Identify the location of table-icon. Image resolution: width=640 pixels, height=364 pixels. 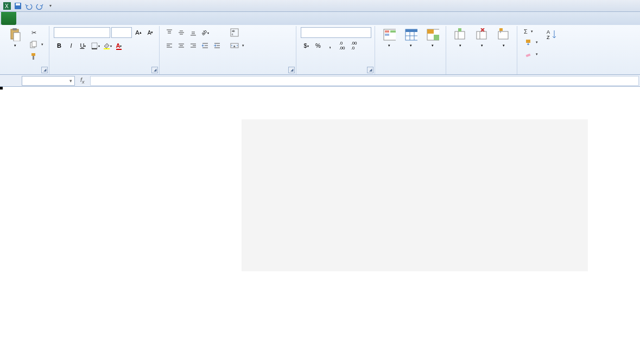
(411, 35).